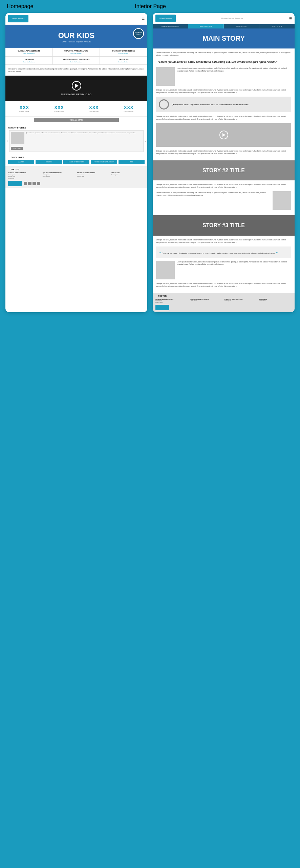  What do you see at coordinates (223, 62) in the screenshot?
I see `main-blockquote: "Lorem ipsum dolor sit amet, consectetur…` at bounding box center [223, 62].